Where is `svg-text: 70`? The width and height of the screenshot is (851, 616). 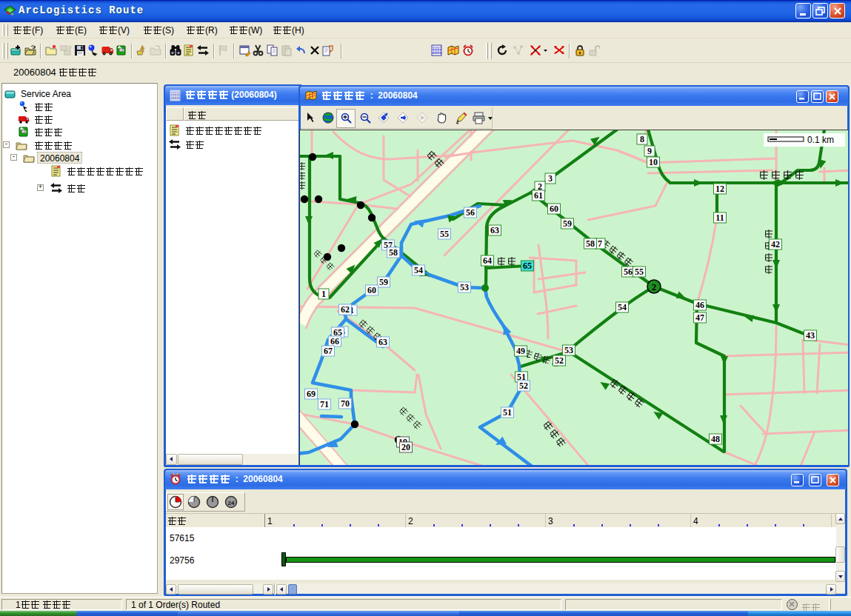 svg-text: 70 is located at coordinates (345, 404).